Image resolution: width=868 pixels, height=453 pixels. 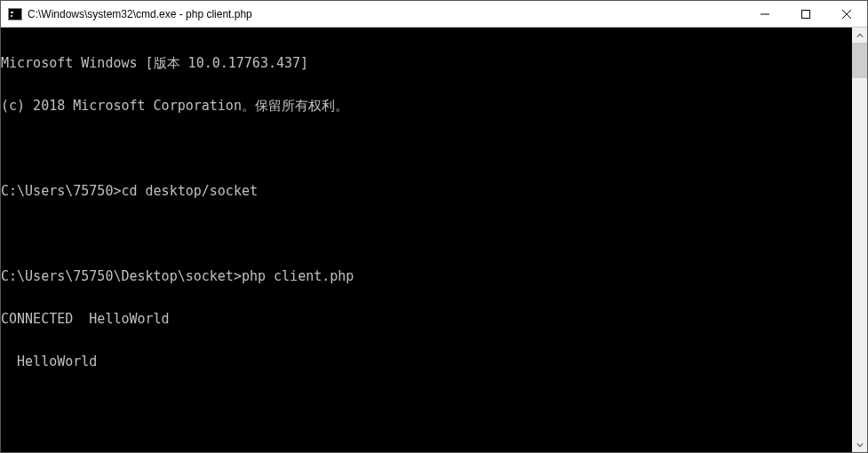 I want to click on window-titlebar: C:\Windows\system32\cmd.exe - php client…, so click(x=434, y=14).